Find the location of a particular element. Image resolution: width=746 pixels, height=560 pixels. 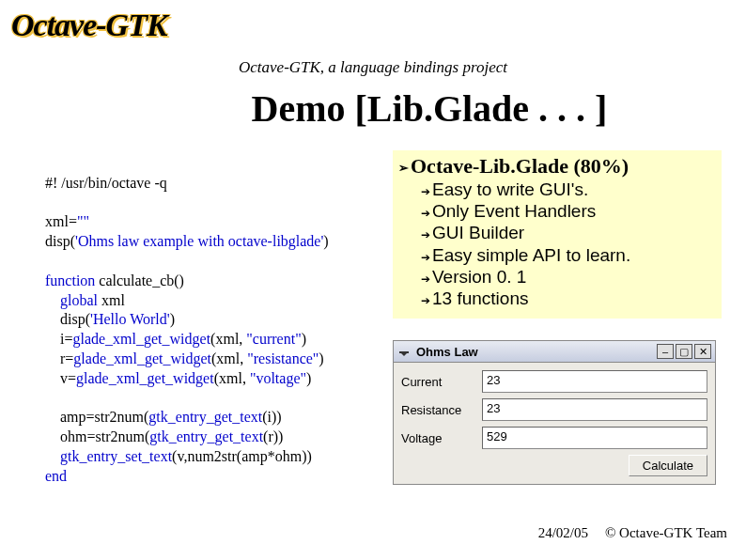

code-string: 'Hello World' is located at coordinates (130, 319).